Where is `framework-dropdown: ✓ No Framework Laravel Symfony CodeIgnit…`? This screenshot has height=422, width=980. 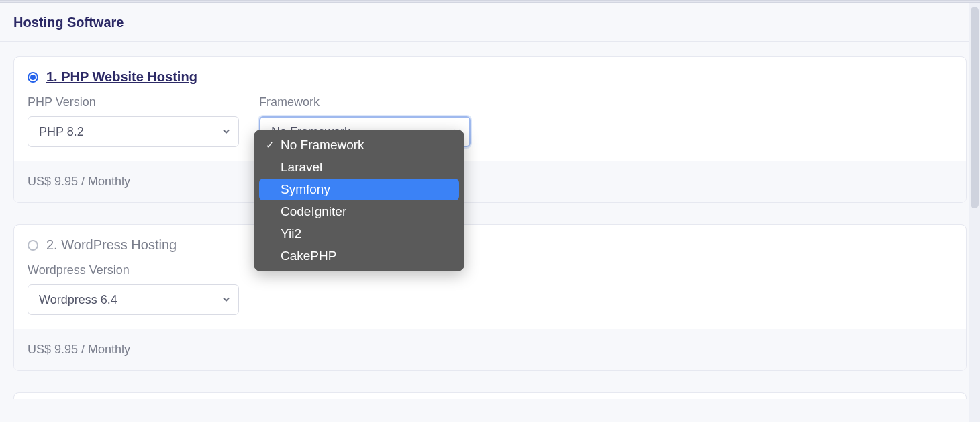 framework-dropdown: ✓ No Framework Laravel Symfony CodeIgnit… is located at coordinates (359, 200).